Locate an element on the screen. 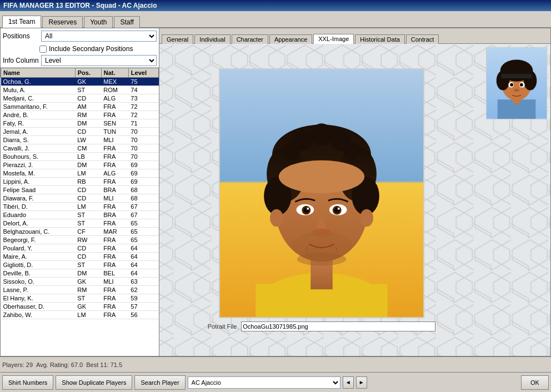 This screenshot has width=551, height=392. ok-button: OK is located at coordinates (535, 383).